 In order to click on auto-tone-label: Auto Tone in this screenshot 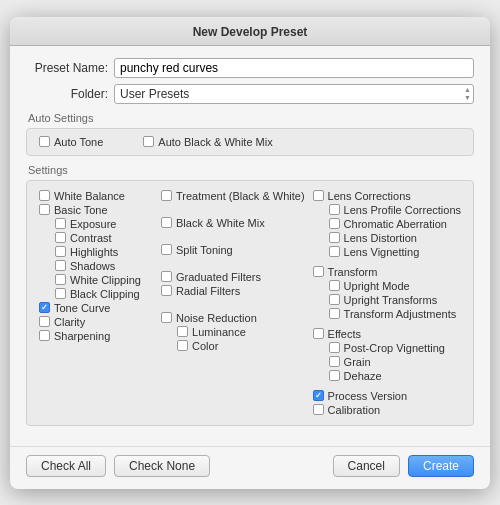, I will do `click(78, 142)`.